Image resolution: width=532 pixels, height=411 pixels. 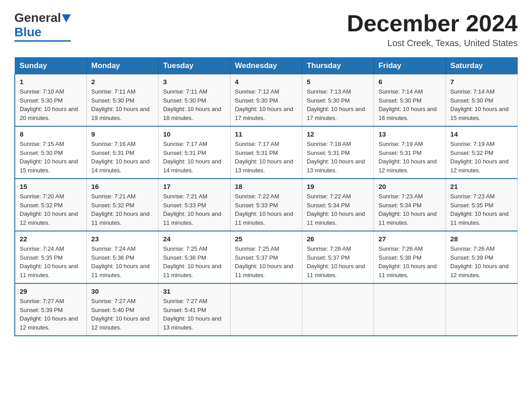 I want to click on day-info: Sunrise: 7:25 AMSunset: 5:36 PMDaylight:…, so click(x=192, y=262).